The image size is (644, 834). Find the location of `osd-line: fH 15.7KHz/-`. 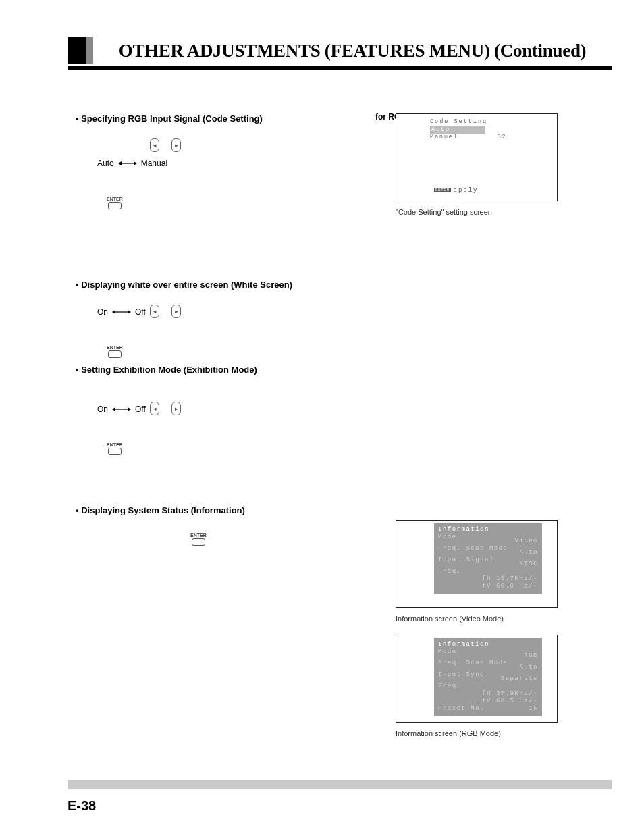

osd-line: fH 15.7KHz/- is located at coordinates (488, 579).